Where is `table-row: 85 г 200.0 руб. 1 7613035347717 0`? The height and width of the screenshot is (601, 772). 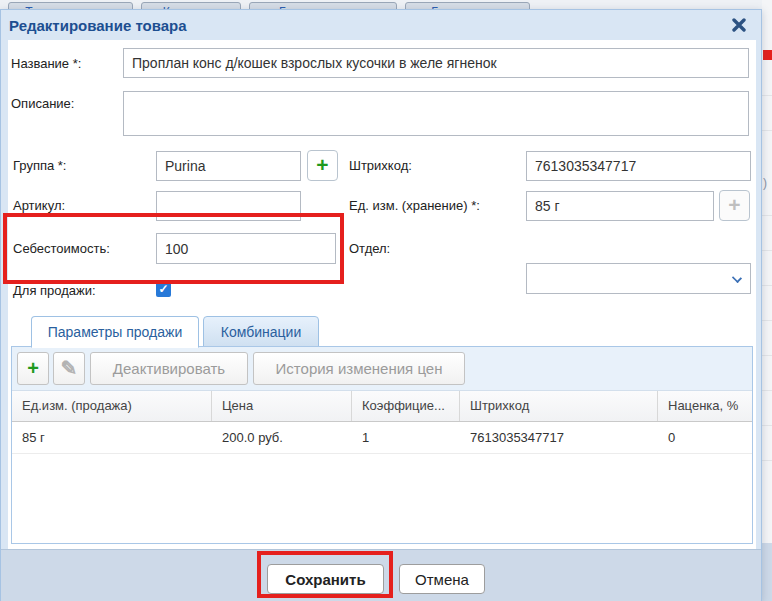
table-row: 85 г 200.0 руб. 1 7613035347717 0 is located at coordinates (382, 438).